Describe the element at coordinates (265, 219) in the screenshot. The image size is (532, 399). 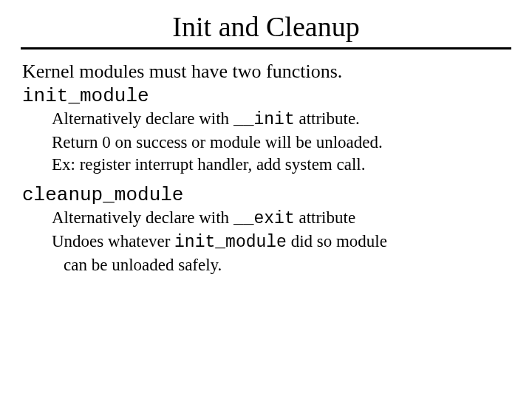
I see `cleanup-alt-code: __exit` at that location.